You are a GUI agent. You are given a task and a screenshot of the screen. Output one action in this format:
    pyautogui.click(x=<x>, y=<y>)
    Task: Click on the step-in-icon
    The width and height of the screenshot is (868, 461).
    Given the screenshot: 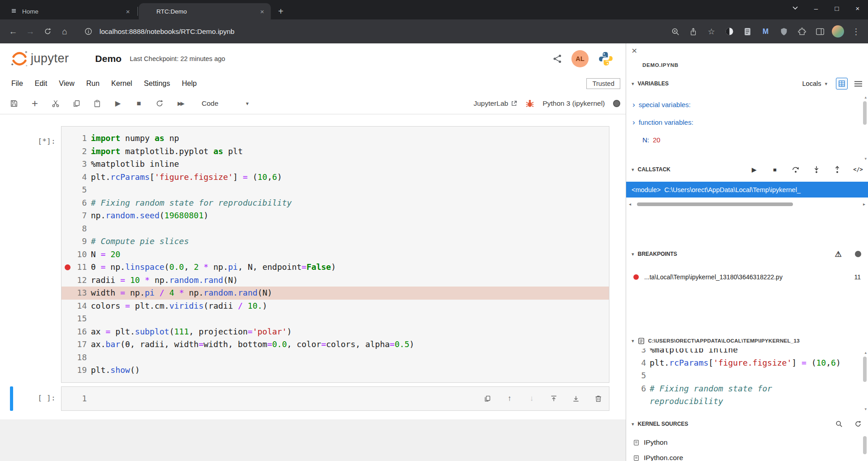 What is the action you would take?
    pyautogui.click(x=816, y=169)
    